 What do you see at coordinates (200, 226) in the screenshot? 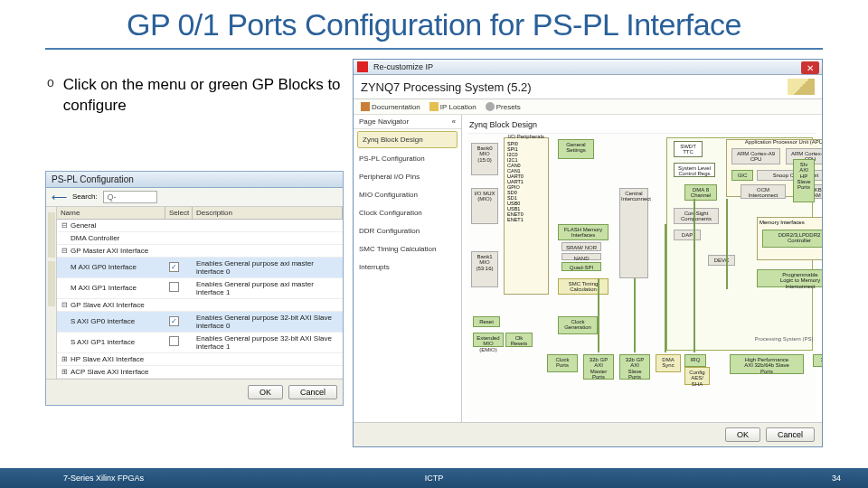
I see `table-row: ⊟General` at bounding box center [200, 226].